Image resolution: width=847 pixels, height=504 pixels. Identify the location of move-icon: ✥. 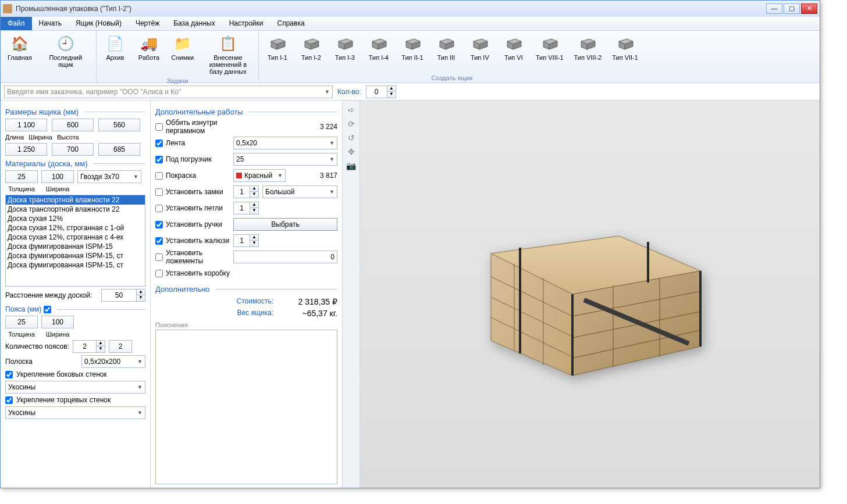
(351, 152).